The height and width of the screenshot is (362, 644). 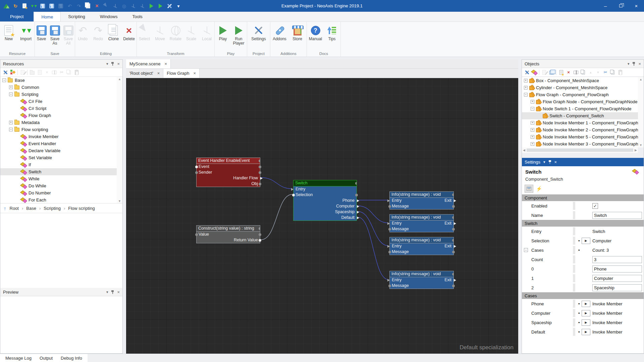 What do you see at coordinates (524, 150) in the screenshot?
I see `scroll-left-icon: ◀` at bounding box center [524, 150].